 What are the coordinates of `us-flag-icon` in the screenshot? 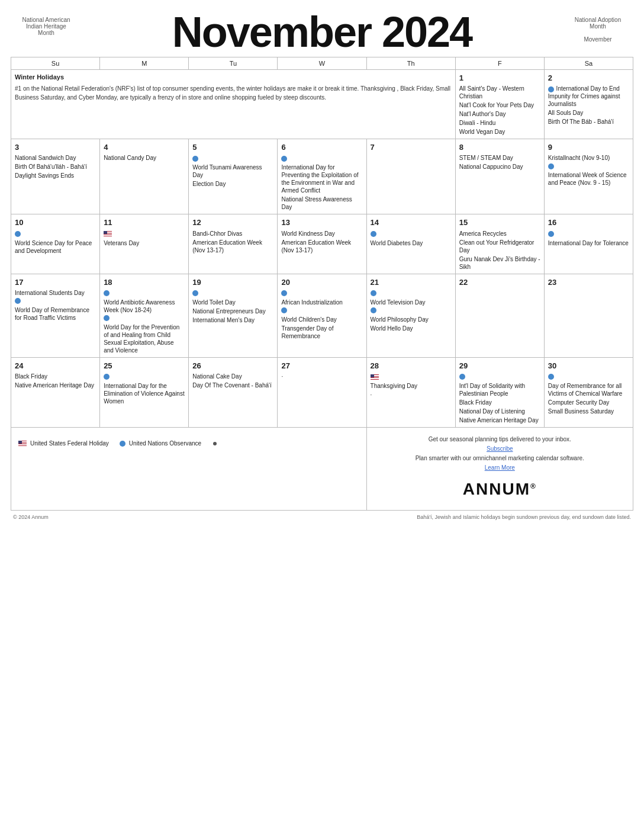 It's located at (375, 377).